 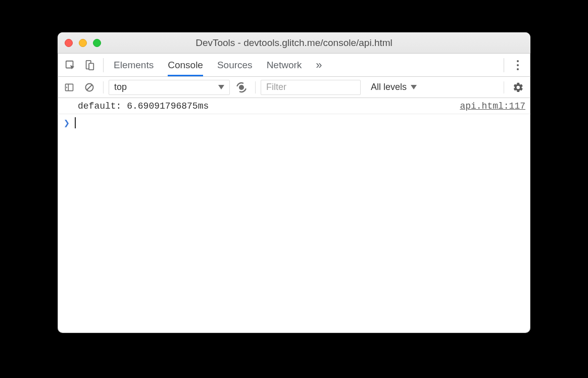 I want to click on tabs-overflow-button: », so click(x=319, y=65).